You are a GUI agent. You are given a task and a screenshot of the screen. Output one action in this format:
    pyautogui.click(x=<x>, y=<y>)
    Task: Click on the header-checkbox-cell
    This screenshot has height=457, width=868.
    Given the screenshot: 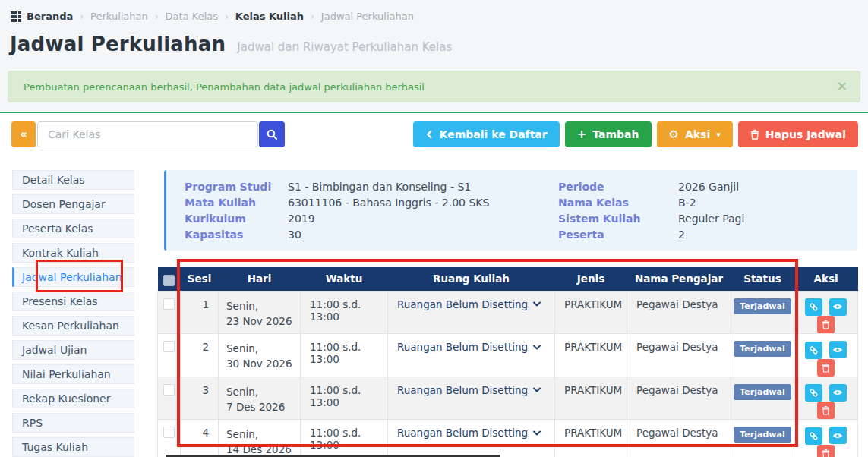 What is the action you would take?
    pyautogui.click(x=169, y=279)
    